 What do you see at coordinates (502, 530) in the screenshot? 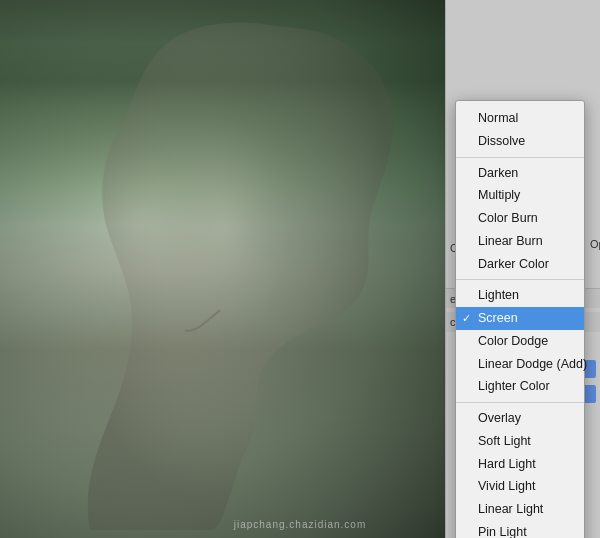
I see `blend-item-label: Pin Light` at bounding box center [502, 530].